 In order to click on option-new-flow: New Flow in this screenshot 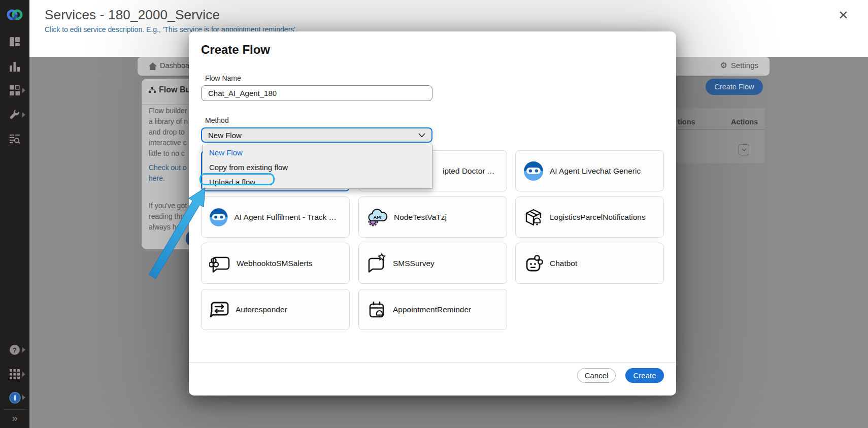, I will do `click(318, 152)`.